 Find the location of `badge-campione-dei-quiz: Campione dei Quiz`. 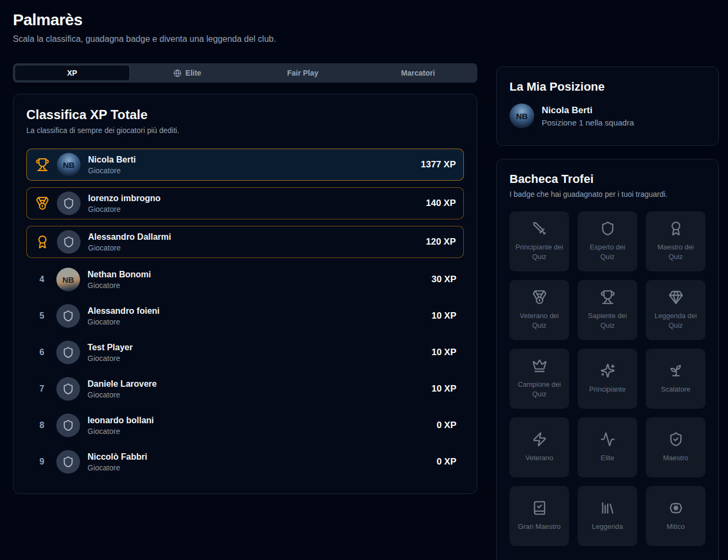

badge-campione-dei-quiz: Campione dei Quiz is located at coordinates (539, 379).